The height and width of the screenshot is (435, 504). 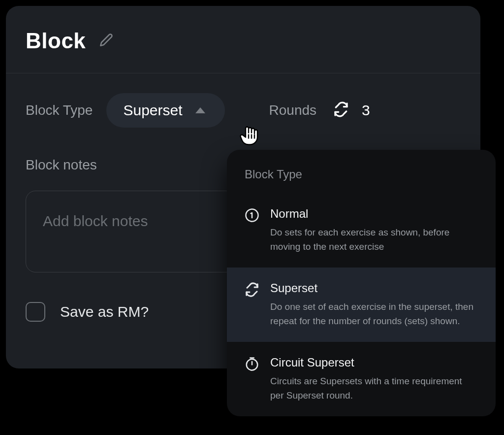 I want to click on caret-up-icon, so click(x=200, y=110).